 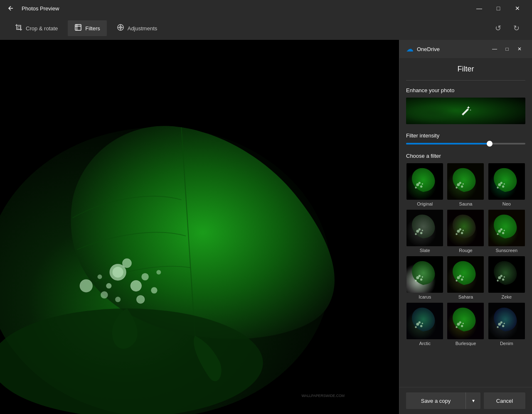 What do you see at coordinates (507, 49) in the screenshot?
I see `onedrive-maximize: □` at bounding box center [507, 49].